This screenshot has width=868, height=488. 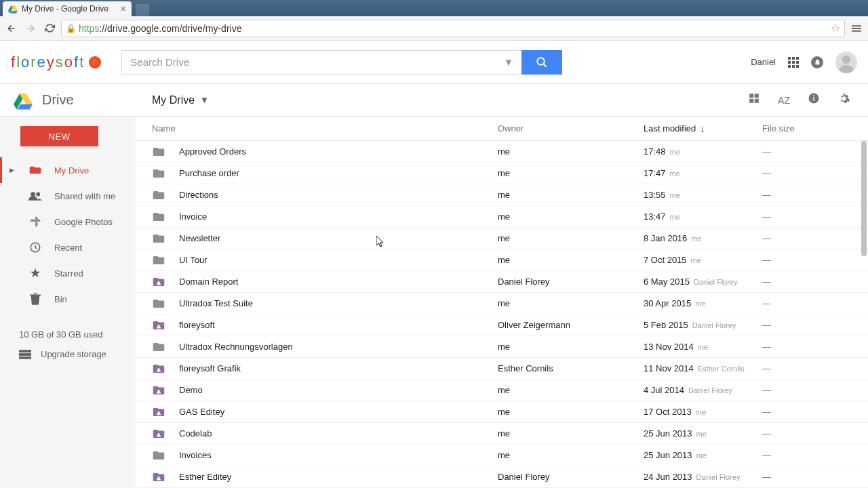 What do you see at coordinates (338, 347) in the screenshot?
I see `file-name: Ultradox Rechnungsvorlagen` at bounding box center [338, 347].